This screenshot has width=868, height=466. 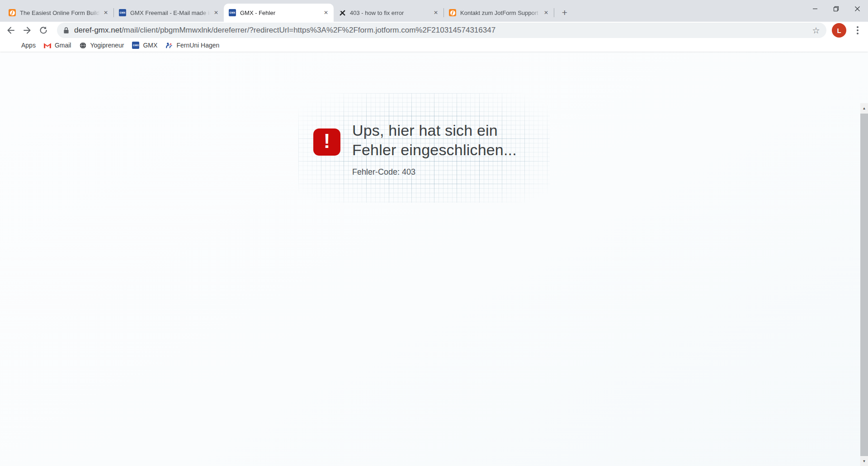 What do you see at coordinates (23, 45) in the screenshot?
I see `bookmark-apps: Apps` at bounding box center [23, 45].